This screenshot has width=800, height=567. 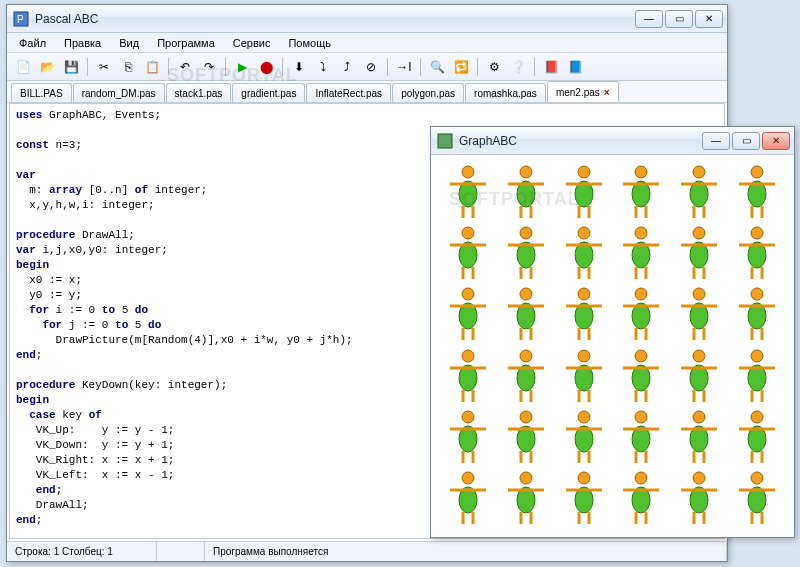 I want to click on step-into-icon: ⬇, so click(x=299, y=67).